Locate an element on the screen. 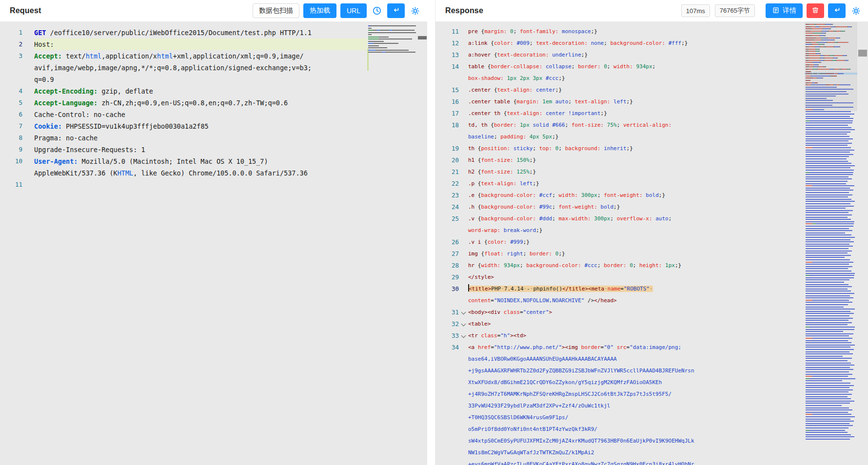  code-line: 8Pragma: no-cache is located at coordinates (183, 138).